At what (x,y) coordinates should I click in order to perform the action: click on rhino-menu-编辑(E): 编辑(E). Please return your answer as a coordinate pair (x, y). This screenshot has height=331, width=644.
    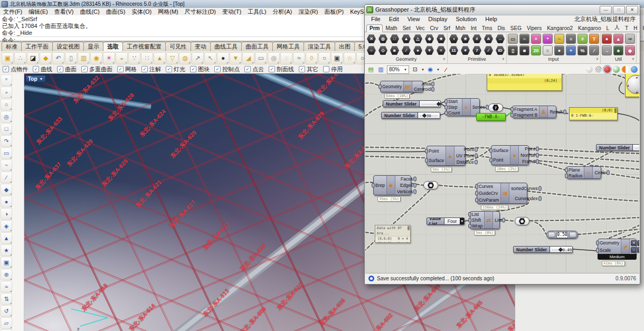
    Looking at the image, I should click on (38, 12).